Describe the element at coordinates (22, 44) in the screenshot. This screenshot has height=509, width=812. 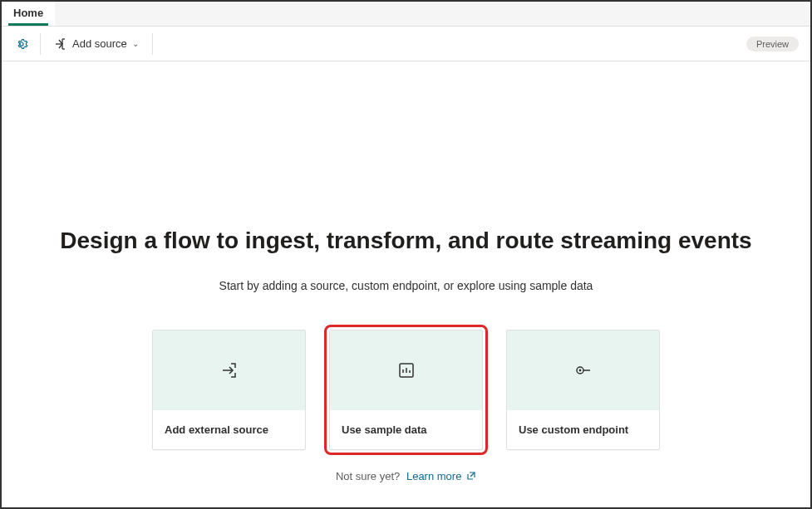
I see `settings-button` at that location.